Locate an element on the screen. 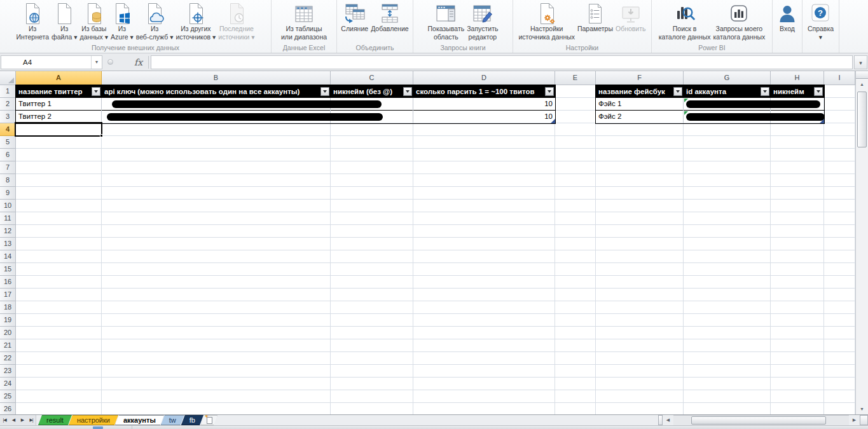 The height and width of the screenshot is (429, 868). row-header-18: 18 is located at coordinates (8, 308).